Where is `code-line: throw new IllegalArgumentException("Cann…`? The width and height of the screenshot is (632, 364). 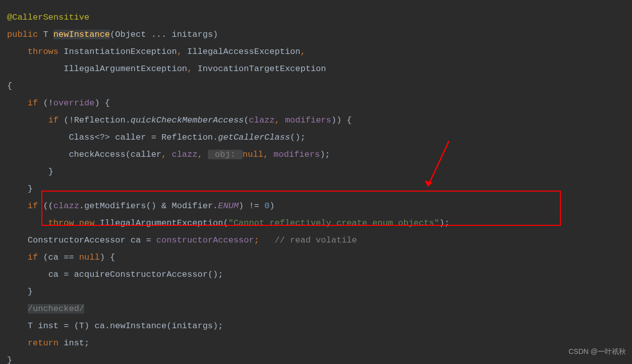 code-line: throw new IllegalArgumentException("Cann… is located at coordinates (316, 223).